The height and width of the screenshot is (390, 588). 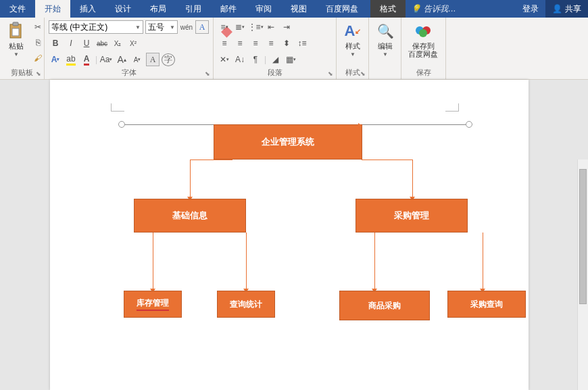 What do you see at coordinates (423, 31) in the screenshot?
I see `baidu-cloud-icon` at bounding box center [423, 31].